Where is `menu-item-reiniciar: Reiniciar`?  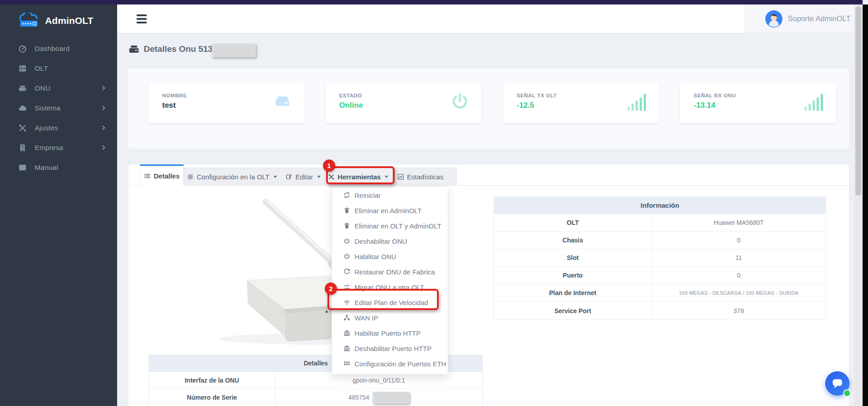
menu-item-reiniciar: Reiniciar is located at coordinates (390, 195).